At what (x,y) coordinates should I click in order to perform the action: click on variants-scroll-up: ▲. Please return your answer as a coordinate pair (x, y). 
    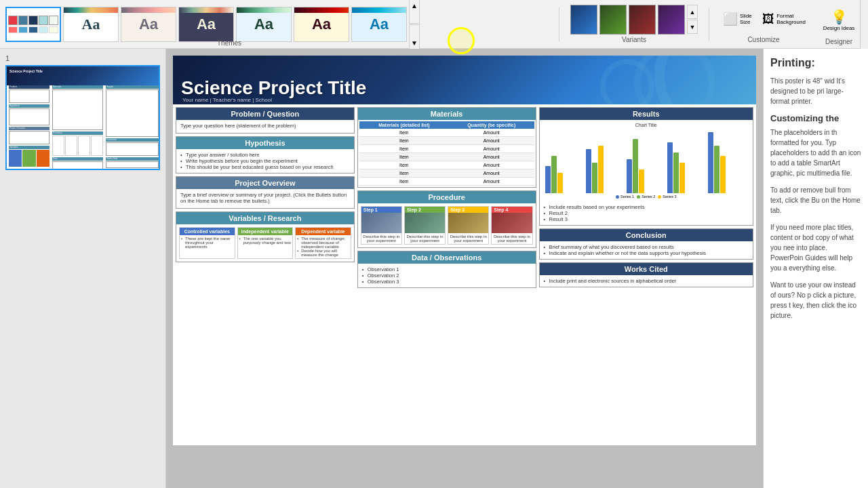
    Looking at the image, I should click on (692, 12).